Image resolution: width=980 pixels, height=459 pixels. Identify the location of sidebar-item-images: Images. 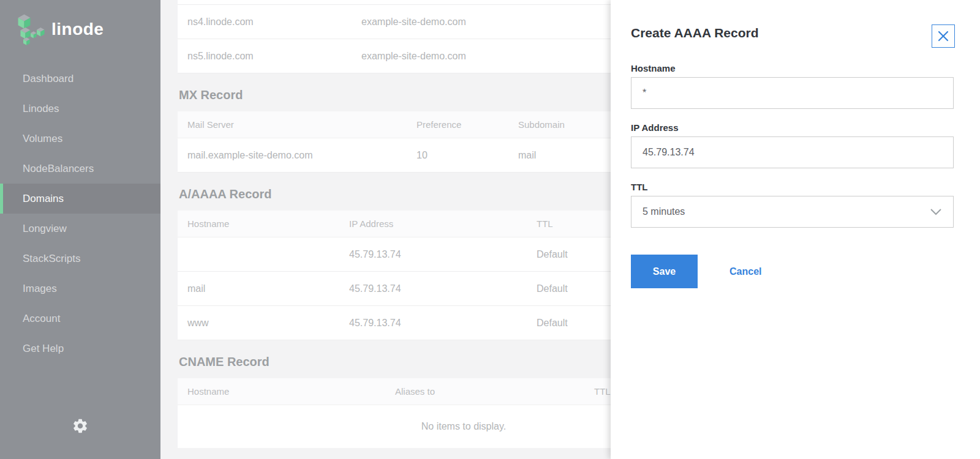
(80, 289).